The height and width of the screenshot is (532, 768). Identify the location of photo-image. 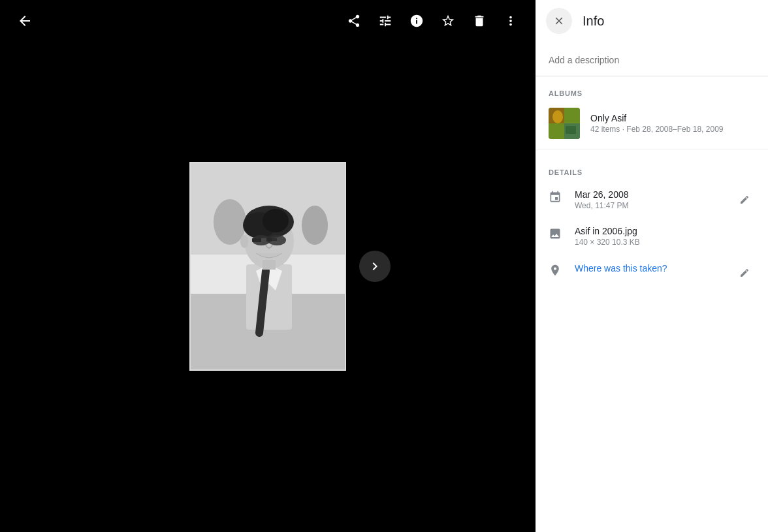
(268, 266).